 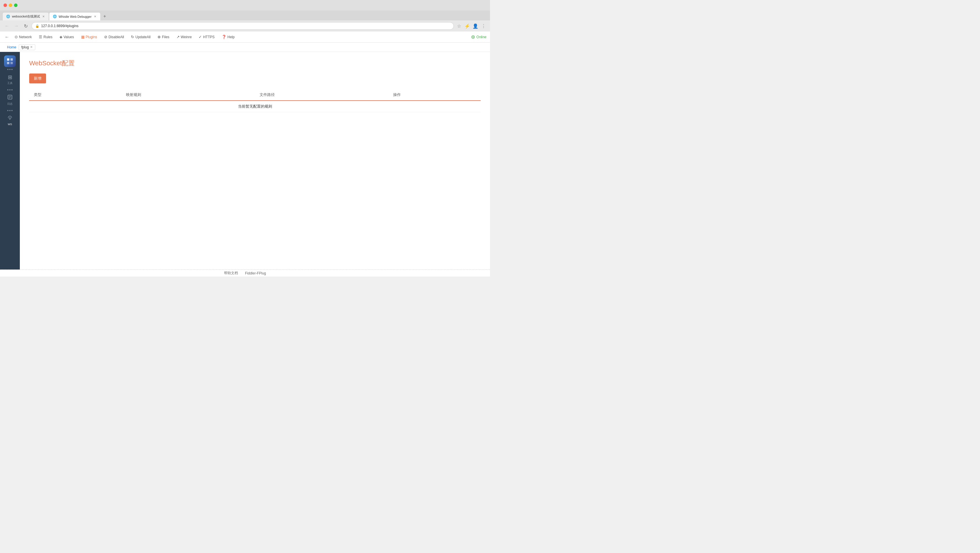 What do you see at coordinates (10, 61) in the screenshot?
I see `app-logo` at bounding box center [10, 61].